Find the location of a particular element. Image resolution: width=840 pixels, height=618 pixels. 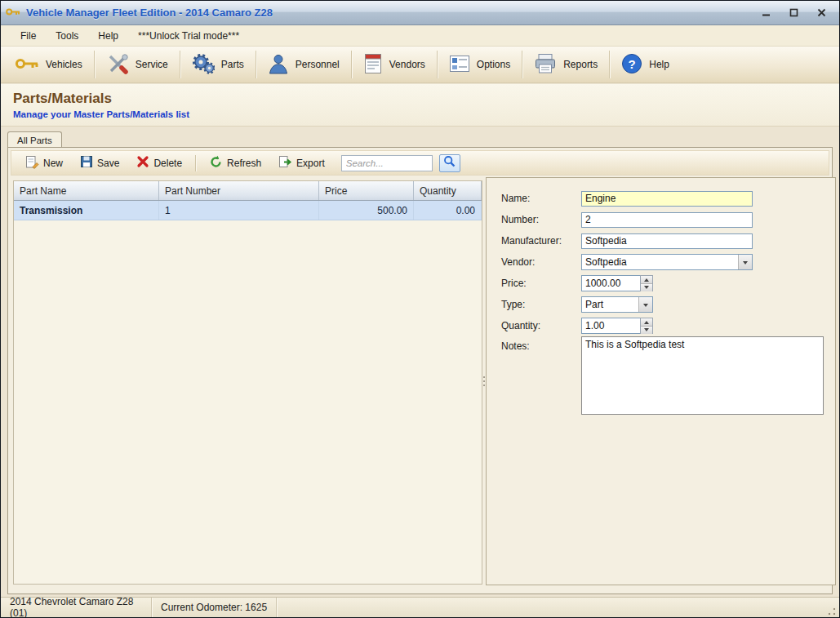

window-title: Vehicle Manager Fleet Edition - 2014 Cam… is located at coordinates (149, 13).